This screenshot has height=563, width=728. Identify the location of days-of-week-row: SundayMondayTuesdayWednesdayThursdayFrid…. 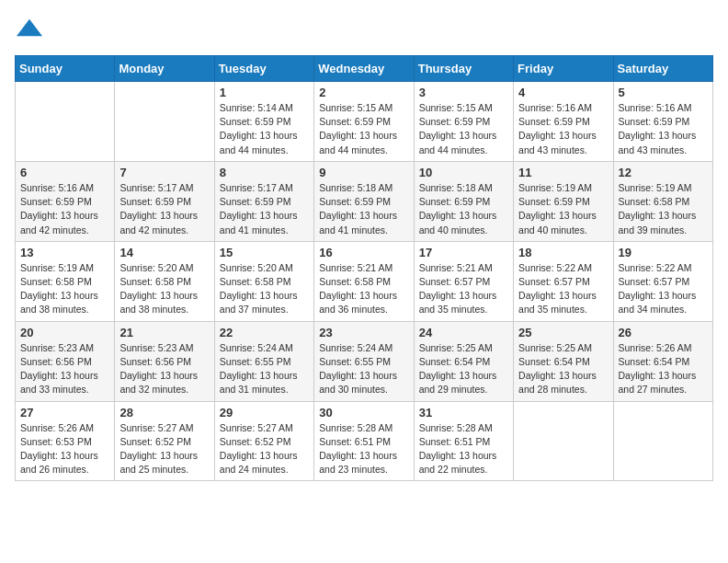
(364, 69).